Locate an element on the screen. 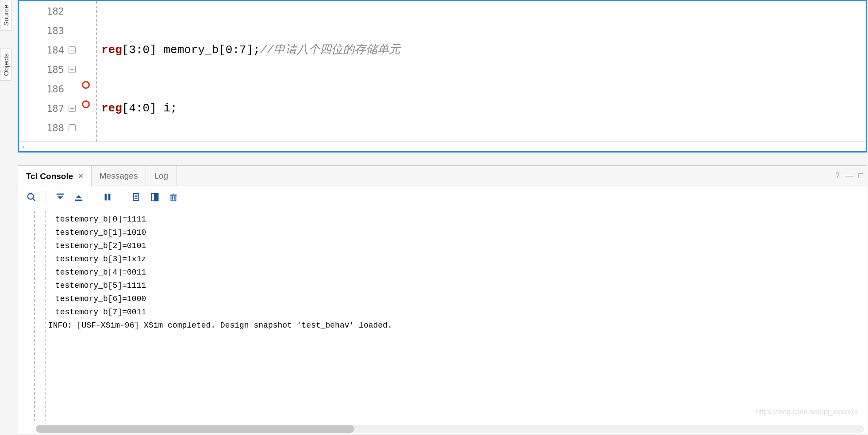 The width and height of the screenshot is (868, 435). tab-tcl-console: Tcl Console × is located at coordinates (55, 176).